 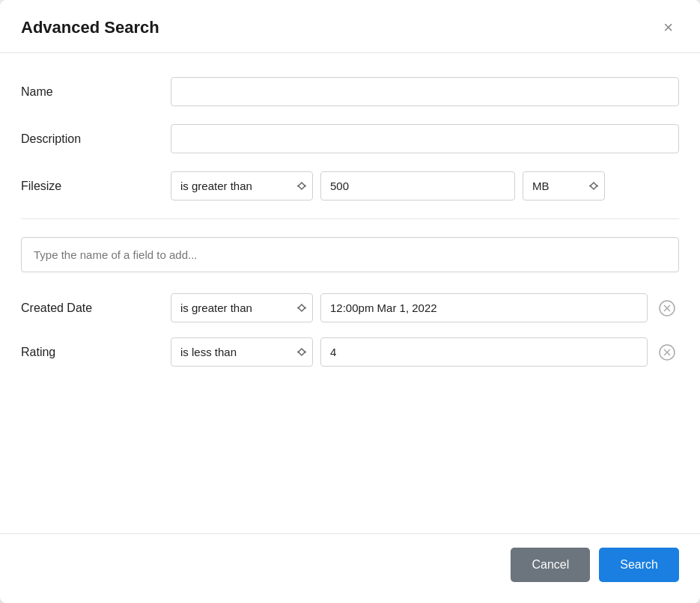 I want to click on remove-rating-icon, so click(x=667, y=352).